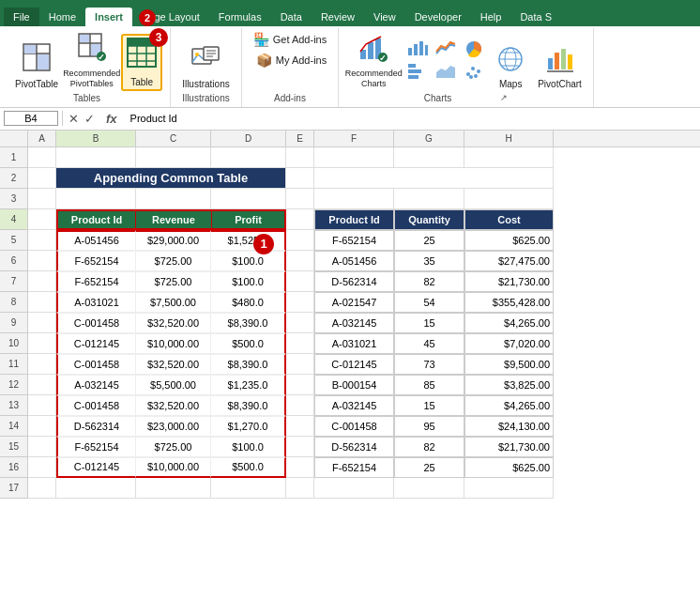  I want to click on cell-c3, so click(174, 199).